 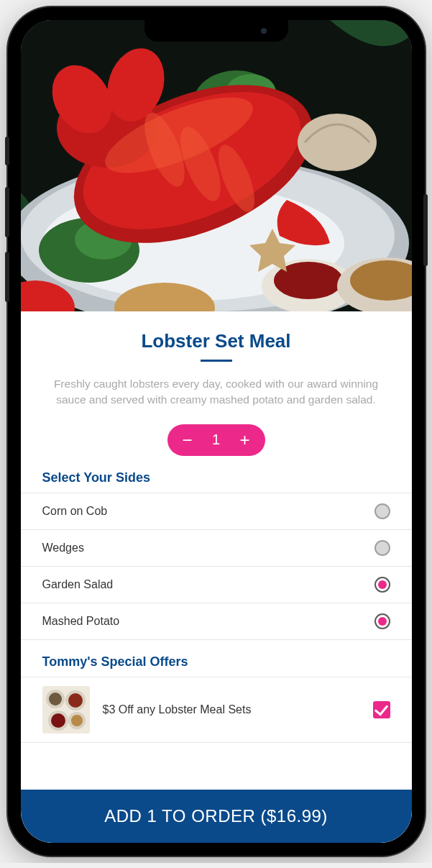 What do you see at coordinates (216, 512) in the screenshot?
I see `side-option: Corn on Cob` at bounding box center [216, 512].